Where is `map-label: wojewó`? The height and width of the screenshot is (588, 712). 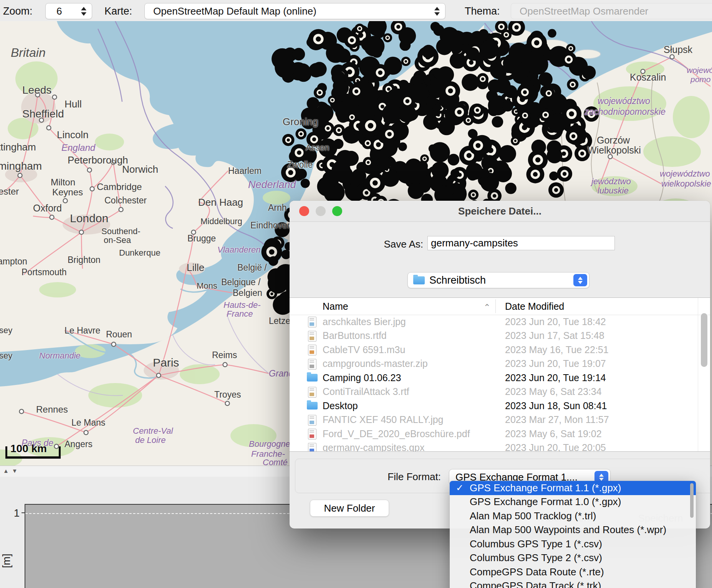 map-label: wojewó is located at coordinates (699, 70).